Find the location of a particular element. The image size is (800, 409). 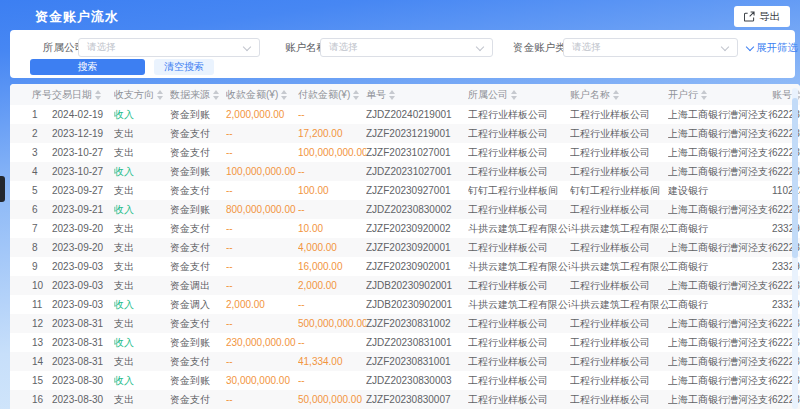

drawer-handle is located at coordinates (2, 189).